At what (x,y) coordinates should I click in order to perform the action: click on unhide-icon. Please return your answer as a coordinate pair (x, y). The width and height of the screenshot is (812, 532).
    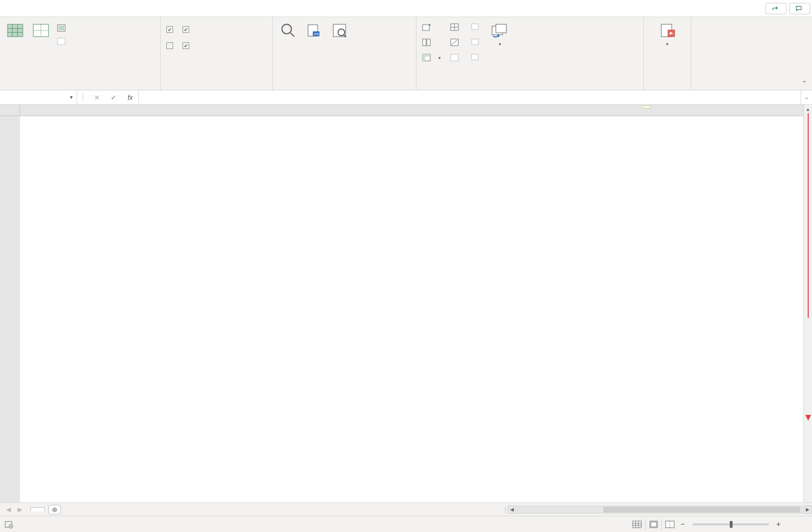
    Looking at the image, I should click on (454, 58).